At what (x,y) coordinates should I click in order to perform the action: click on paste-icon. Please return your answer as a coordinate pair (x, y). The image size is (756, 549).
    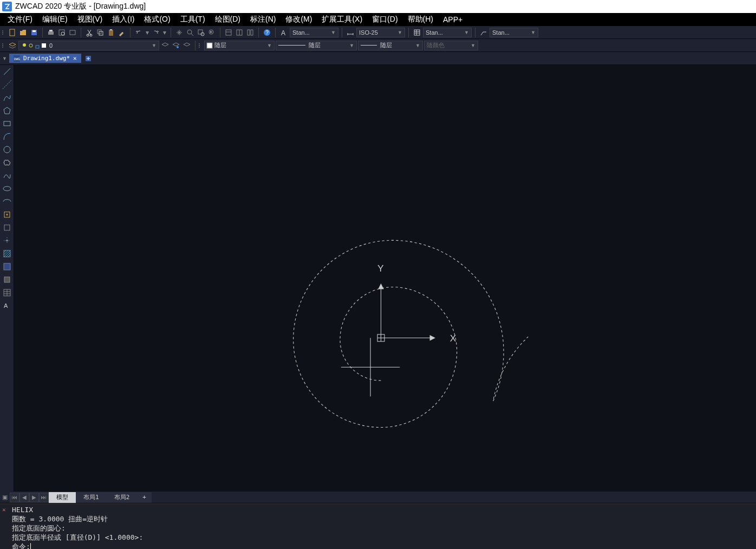
    Looking at the image, I should click on (111, 33).